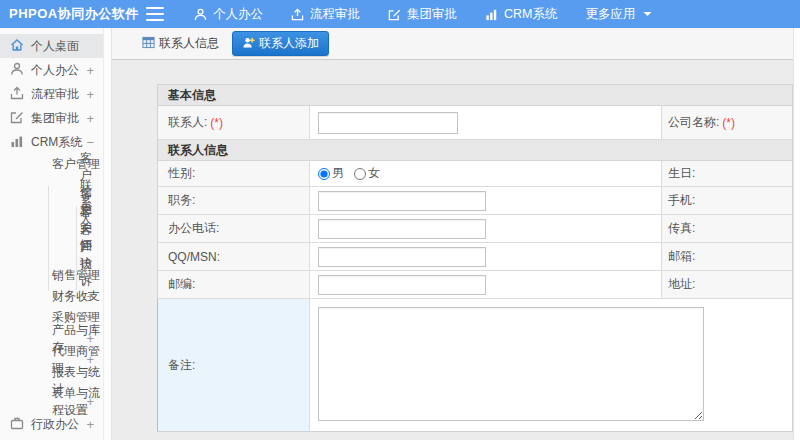 This screenshot has height=440, width=800. Describe the element at coordinates (335, 14) in the screenshot. I see `topbar-menu-label: 流程审批` at that location.